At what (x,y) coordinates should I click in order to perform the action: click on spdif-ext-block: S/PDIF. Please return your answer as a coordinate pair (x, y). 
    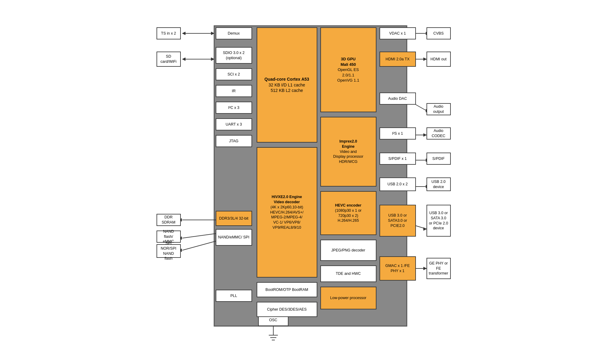
    Looking at the image, I should click on (439, 159).